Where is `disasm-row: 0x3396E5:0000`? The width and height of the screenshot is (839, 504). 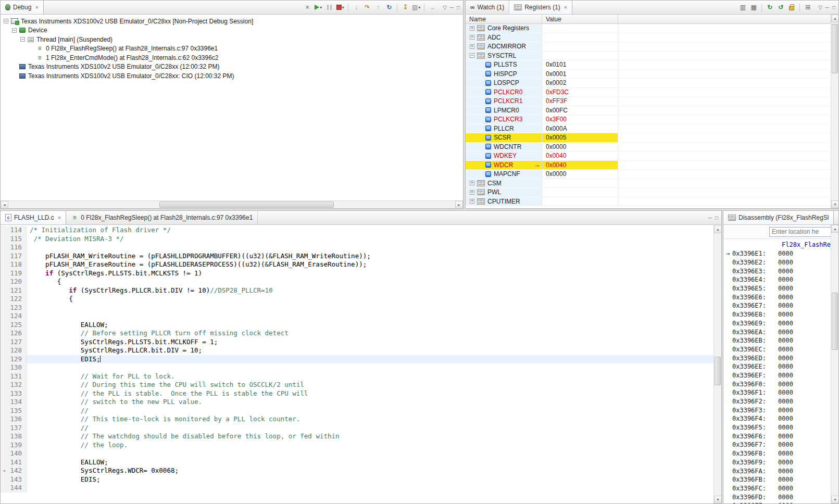
disasm-row: 0x3396E5:0000 is located at coordinates (781, 288).